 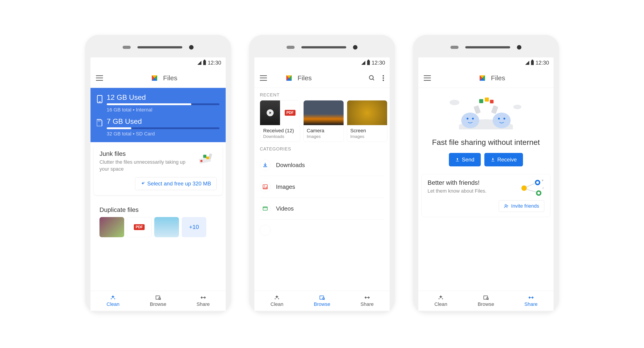 What do you see at coordinates (367, 121) in the screenshot?
I see `recent-card-screenshots: Screen Images` at bounding box center [367, 121].